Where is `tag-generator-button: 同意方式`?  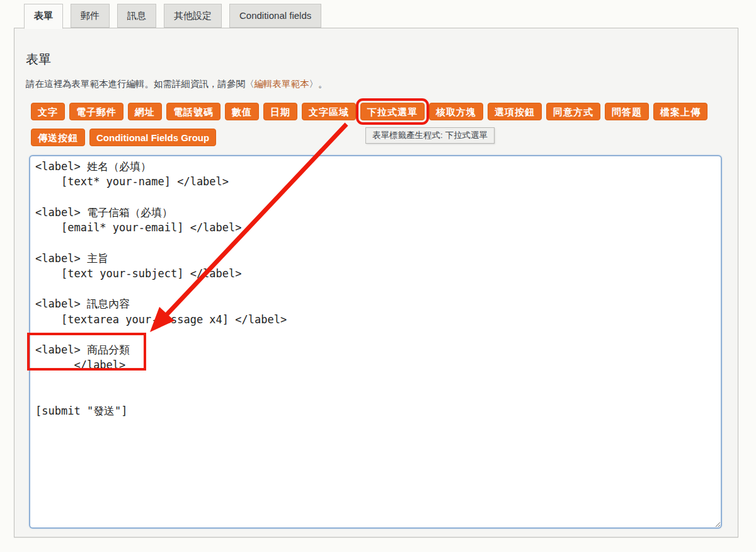
tag-generator-button: 同意方式 is located at coordinates (573, 112).